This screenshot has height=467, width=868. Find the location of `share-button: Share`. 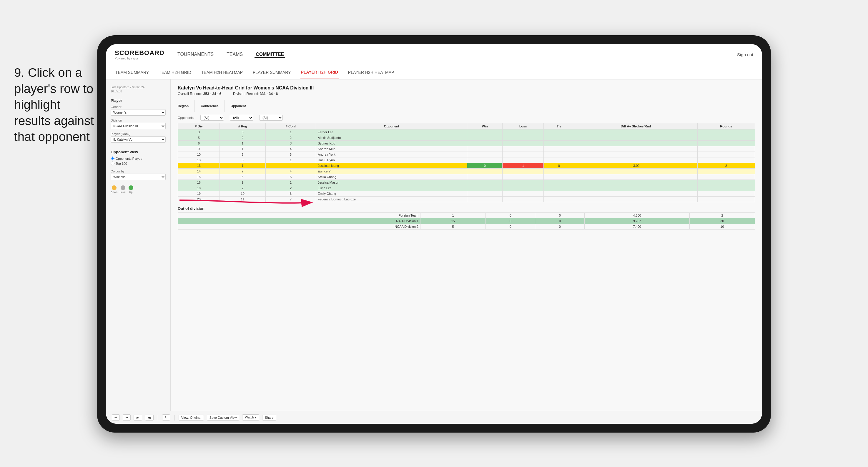

share-button: Share is located at coordinates (269, 418).